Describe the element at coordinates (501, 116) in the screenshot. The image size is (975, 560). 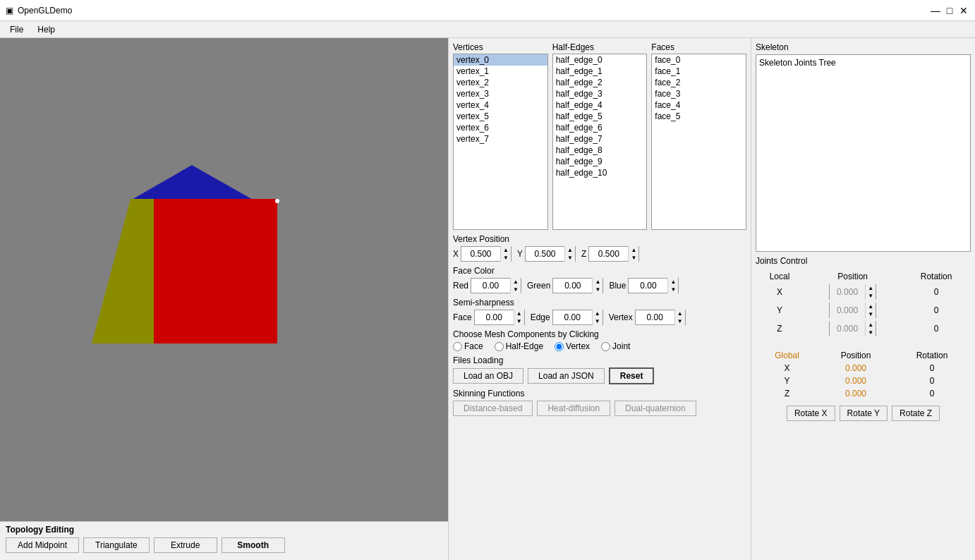
I see `vertex-list-item: vertex_5` at that location.